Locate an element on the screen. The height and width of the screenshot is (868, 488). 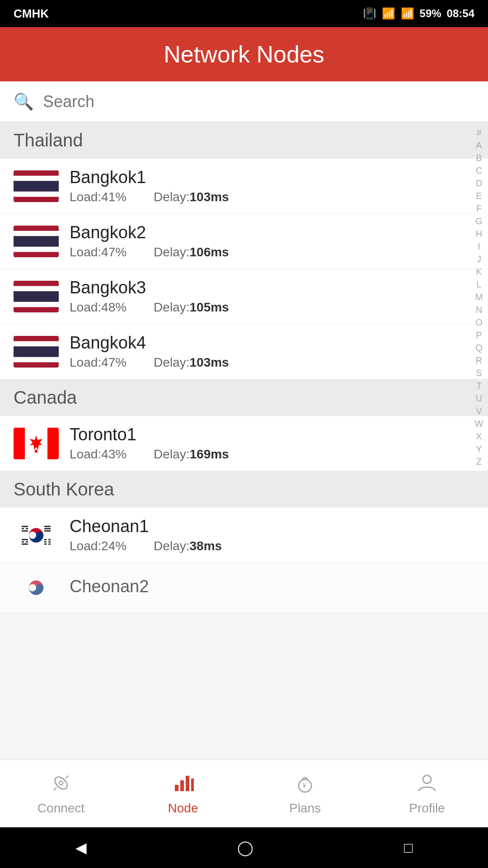
node-name-cheonan2: Cheonan2 is located at coordinates (272, 587).